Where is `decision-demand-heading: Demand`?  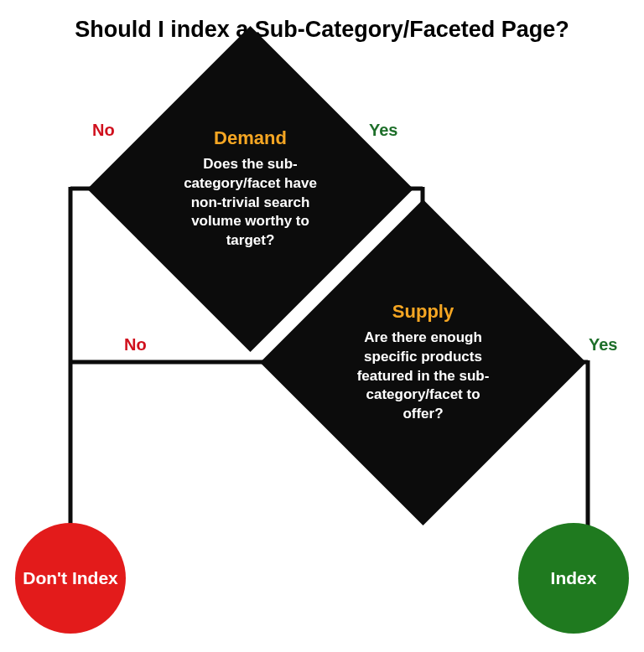 decision-demand-heading: Demand is located at coordinates (250, 137).